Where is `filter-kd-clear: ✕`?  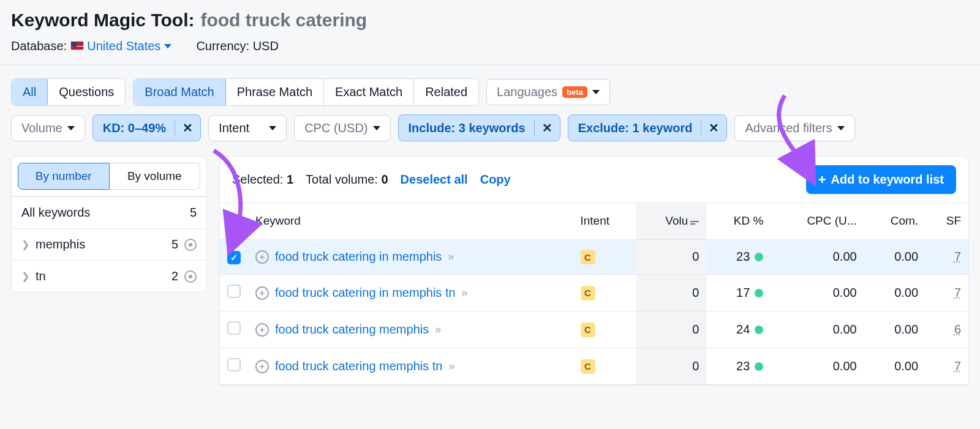
filter-kd-clear: ✕ is located at coordinates (187, 128).